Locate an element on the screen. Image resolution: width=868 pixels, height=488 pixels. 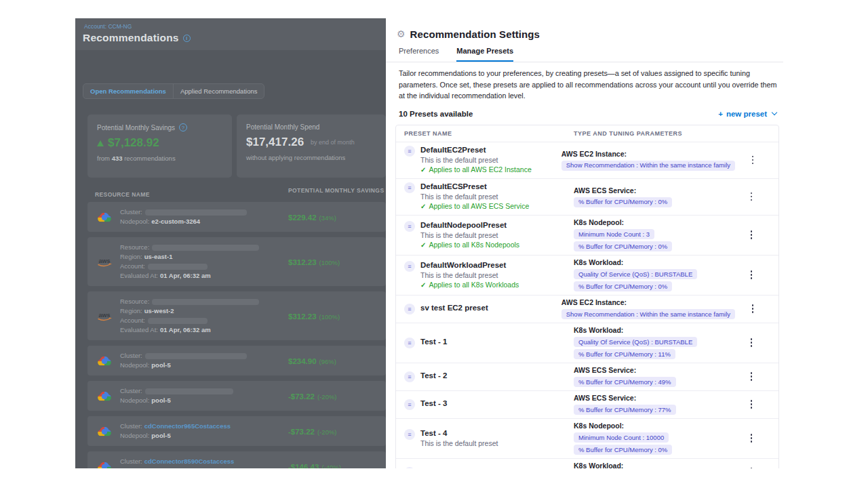
preset-type-cell: K8s Workload:Quality Of Service (QoS) : … is located at coordinates (653, 343).